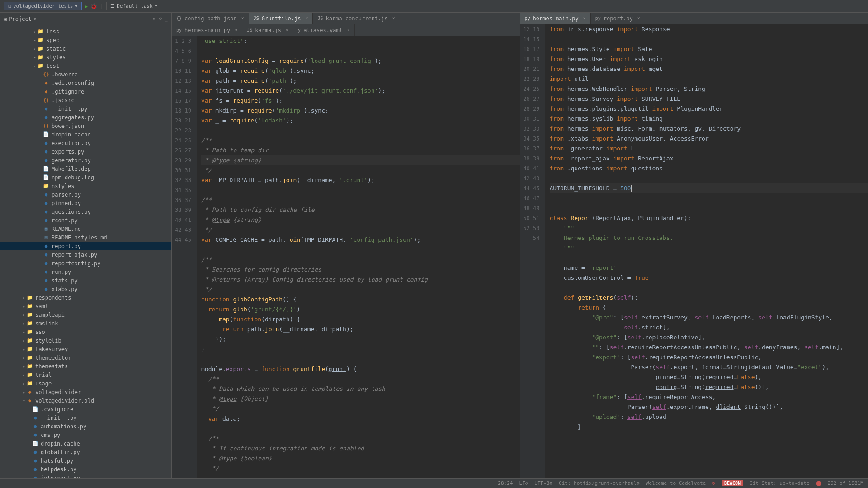  I want to click on tree-item: ●report.py, so click(86, 246).